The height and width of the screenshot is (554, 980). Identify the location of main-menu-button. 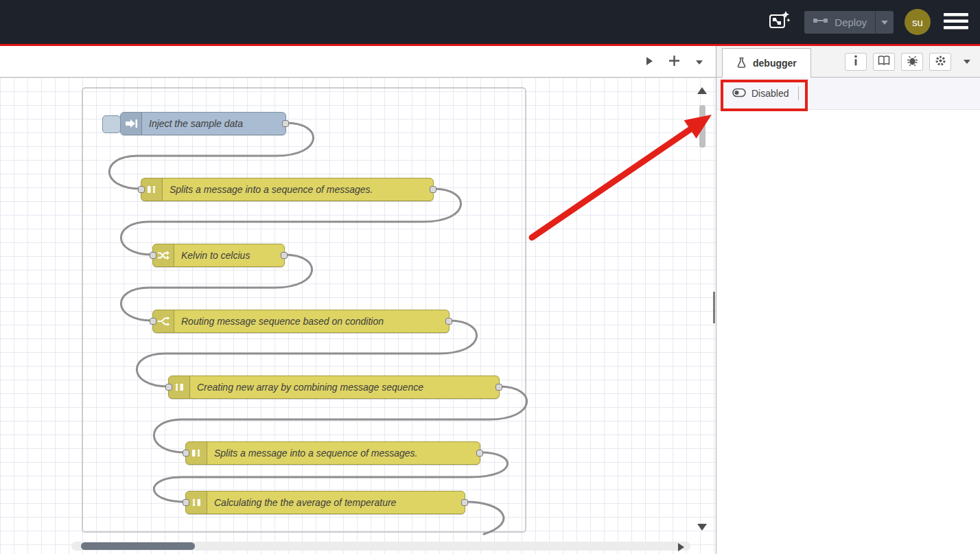
(956, 22).